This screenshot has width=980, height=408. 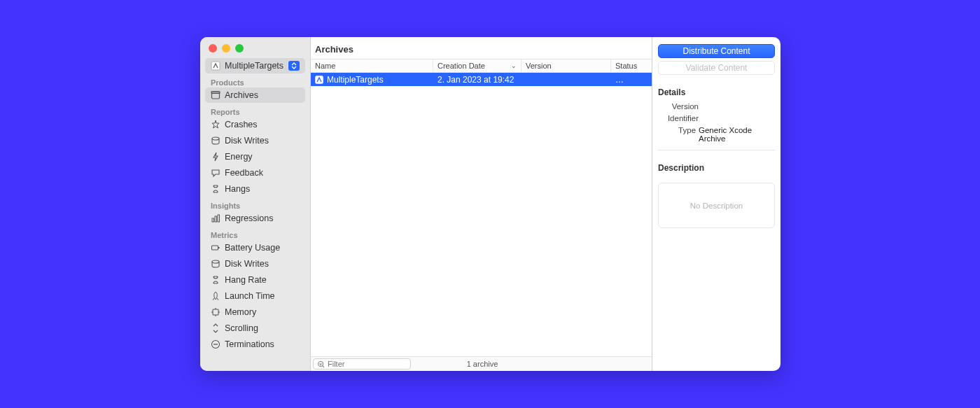 What do you see at coordinates (482, 364) in the screenshot?
I see `archive-count: 1 archive` at bounding box center [482, 364].